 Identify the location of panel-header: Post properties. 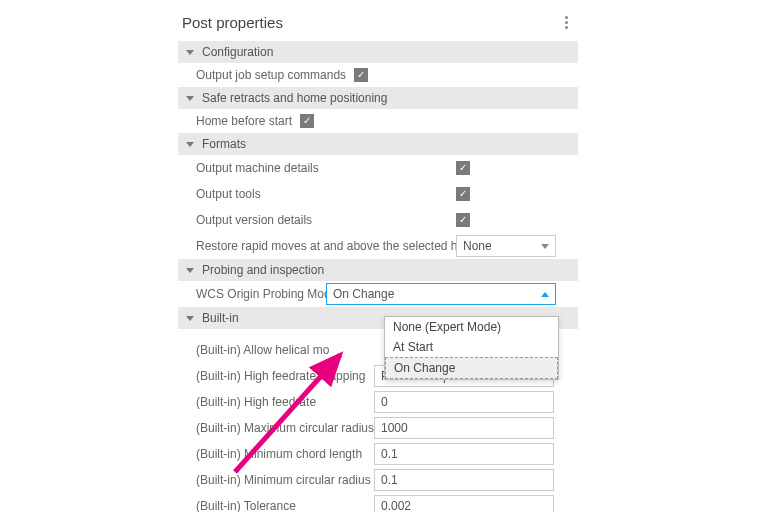
(378, 26).